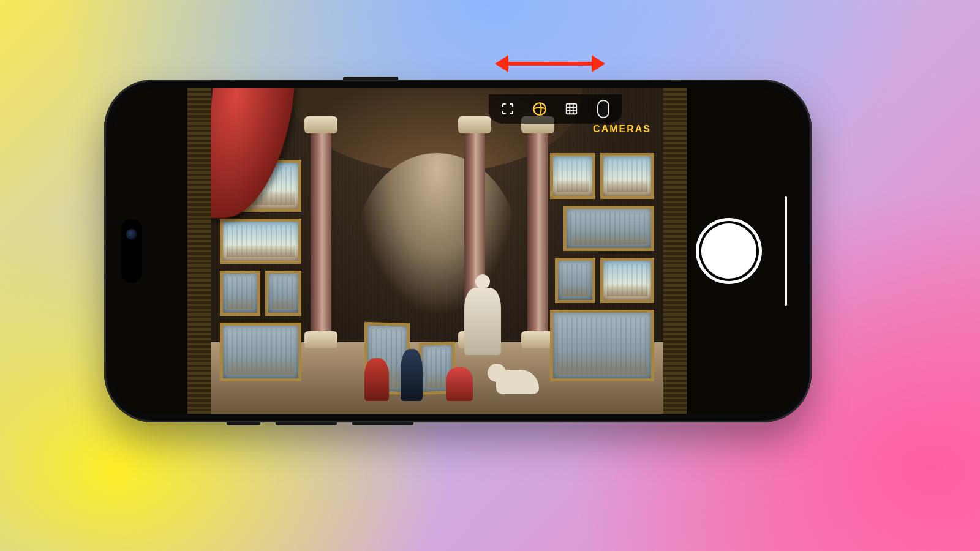 This screenshot has width=980, height=551. Describe the element at coordinates (540, 109) in the screenshot. I see `photographic-styles-icon` at that location.